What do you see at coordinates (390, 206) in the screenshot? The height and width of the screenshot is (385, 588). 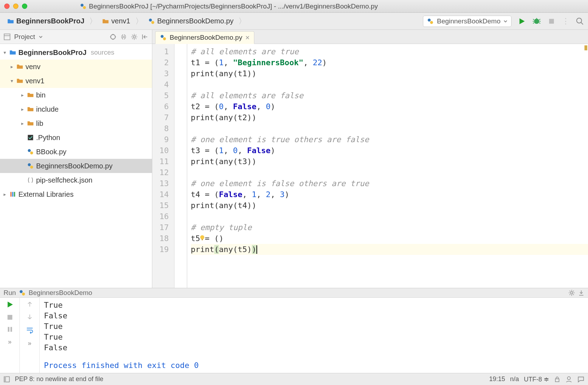 I see `code-line: print(any(t4))` at bounding box center [390, 206].